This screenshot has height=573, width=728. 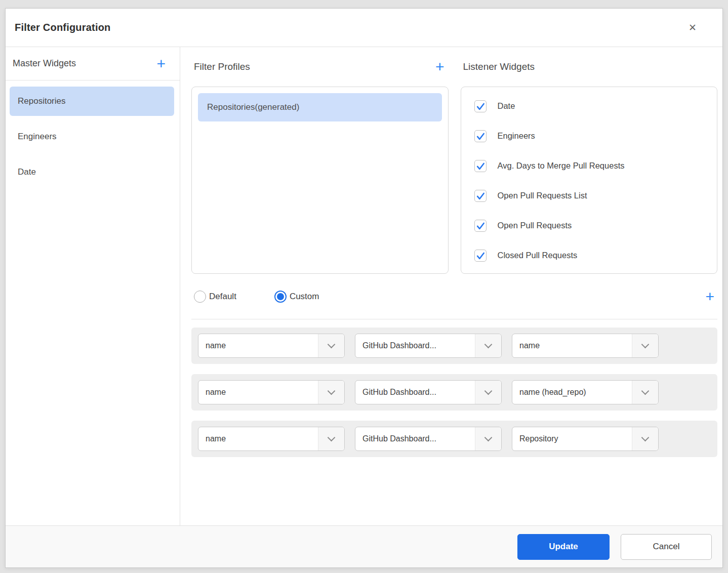 I want to click on checkbox-open-pull-requests, so click(x=480, y=226).